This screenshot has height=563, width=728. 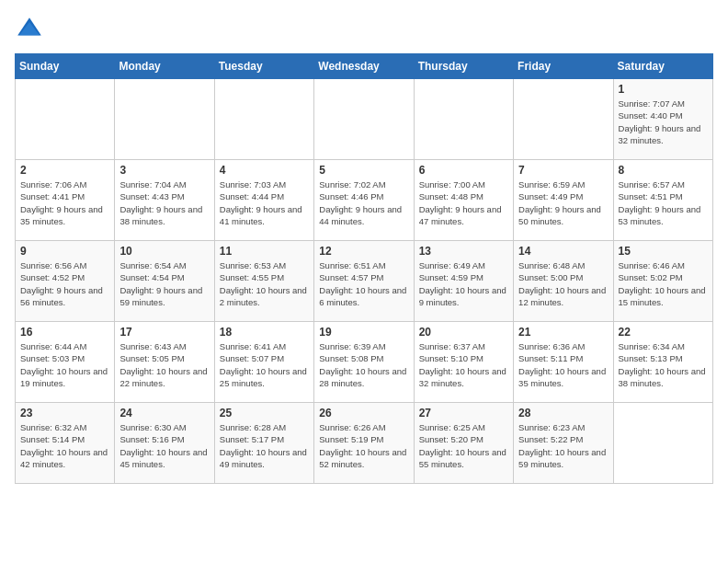 What do you see at coordinates (264, 362) in the screenshot?
I see `calendar-cell: 18 Sunrise: 6:41 AM Sunset: 5:07 PM Dayl…` at bounding box center [264, 362].